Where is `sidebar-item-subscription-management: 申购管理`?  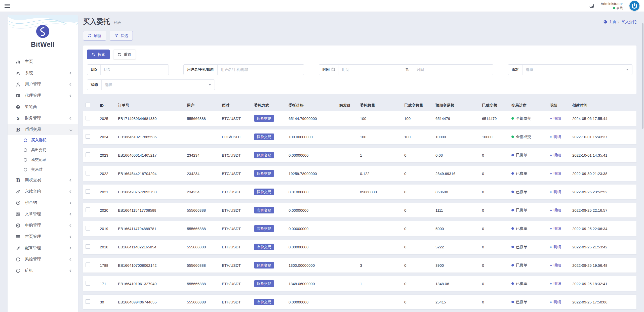 sidebar-item-subscription-management: 申购管理 is located at coordinates (43, 225).